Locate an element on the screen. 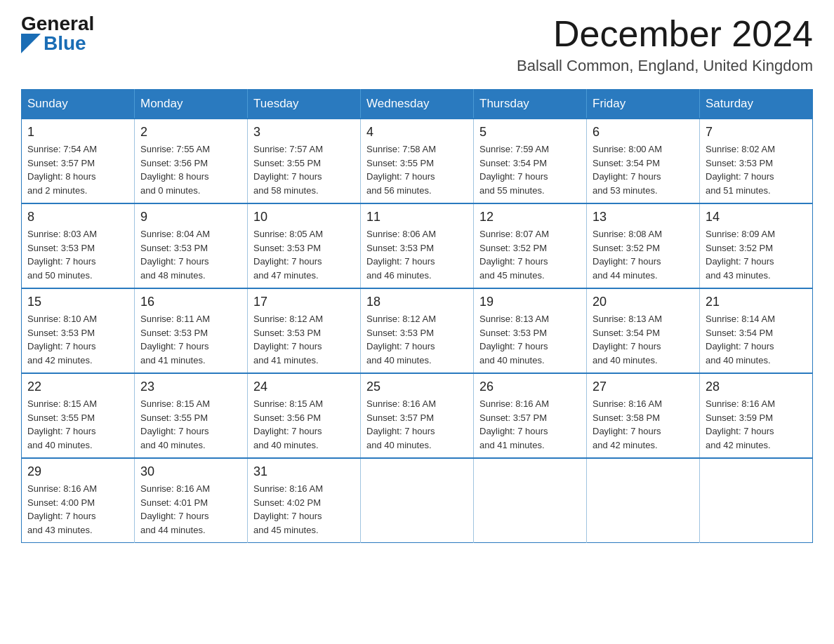 This screenshot has height=644, width=834. calendar-cell: 18Sunrise: 8:12 AMSunset: 3:53 PMDayligh… is located at coordinates (417, 331).